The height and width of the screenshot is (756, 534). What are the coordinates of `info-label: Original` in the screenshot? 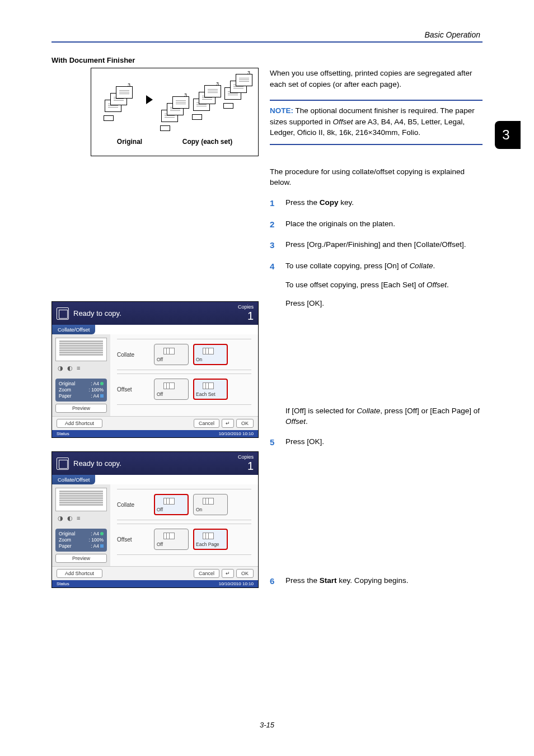 It's located at (67, 384).